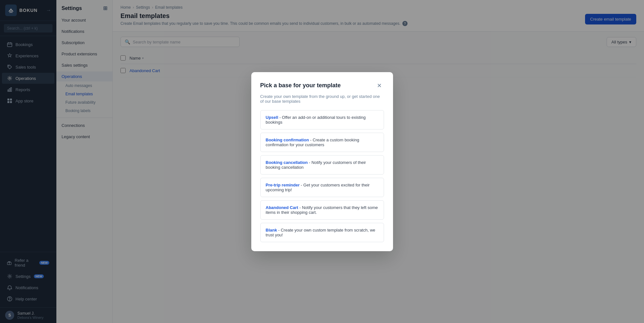  Describe the element at coordinates (322, 210) in the screenshot. I see `template-option-abandoned-cart: Abandoned Cart - Notify your customers t…` at that location.